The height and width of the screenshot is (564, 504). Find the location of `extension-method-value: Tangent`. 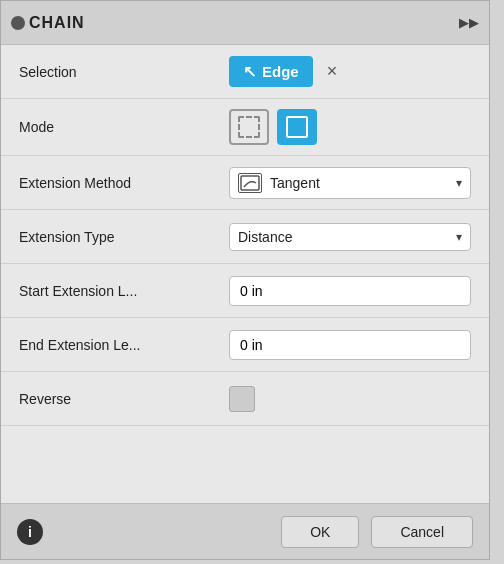

extension-method-value: Tangent is located at coordinates (295, 183).